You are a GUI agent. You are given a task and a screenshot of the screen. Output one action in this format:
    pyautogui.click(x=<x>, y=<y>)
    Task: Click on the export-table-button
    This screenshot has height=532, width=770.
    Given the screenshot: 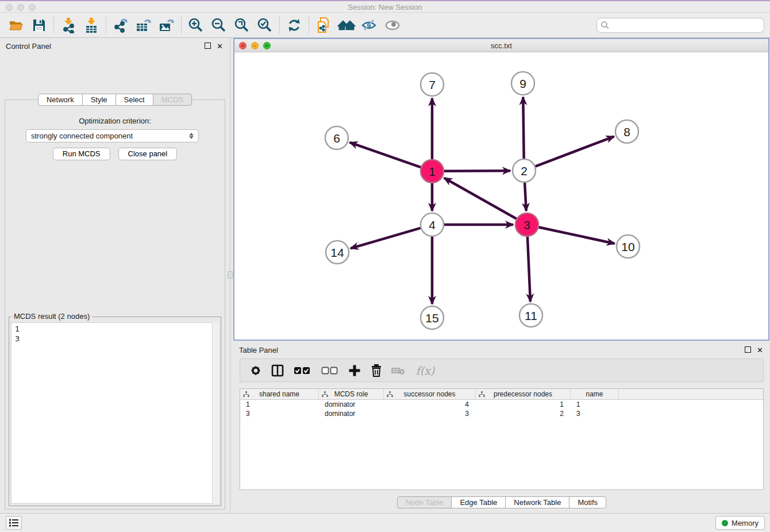 What is the action you would take?
    pyautogui.click(x=144, y=25)
    